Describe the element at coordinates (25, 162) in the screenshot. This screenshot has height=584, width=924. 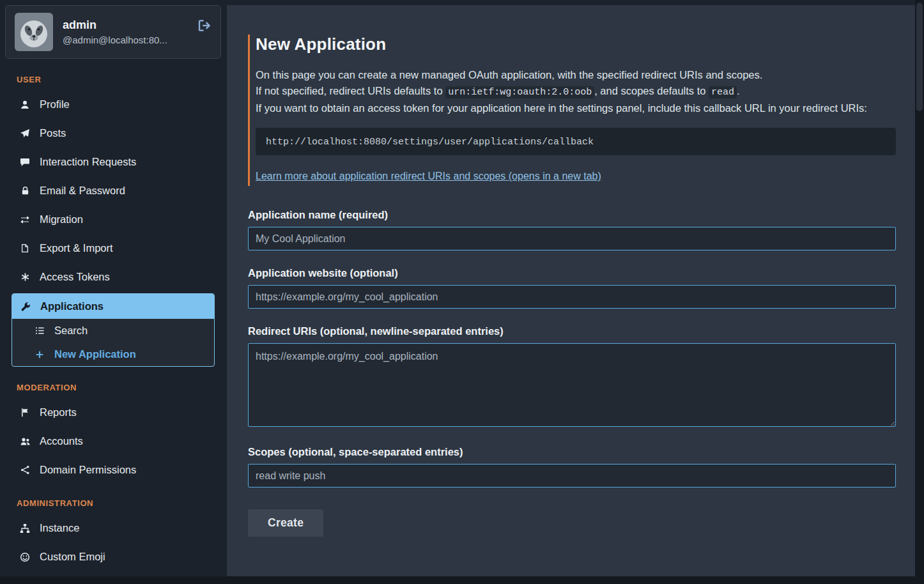
I see `speech-bubble-icon` at that location.